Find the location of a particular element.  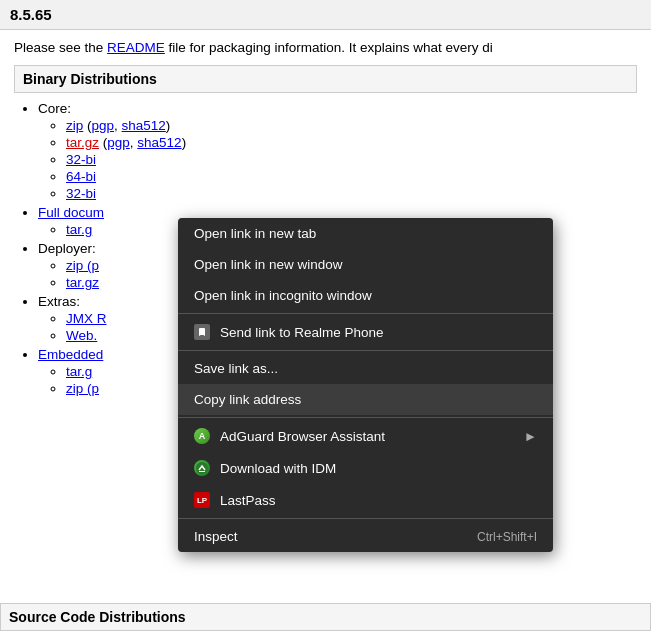

context-menu-lastpass: LP LastPass is located at coordinates (366, 500).